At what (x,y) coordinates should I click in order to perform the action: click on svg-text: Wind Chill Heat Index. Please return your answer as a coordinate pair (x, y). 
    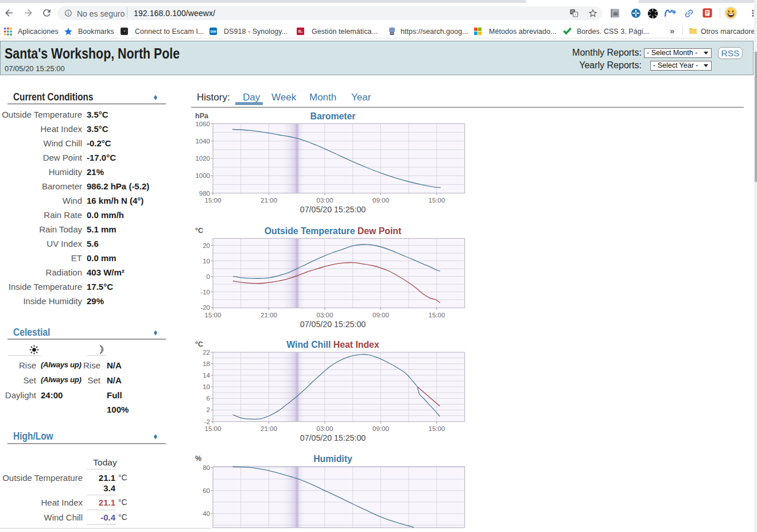
    Looking at the image, I should click on (333, 344).